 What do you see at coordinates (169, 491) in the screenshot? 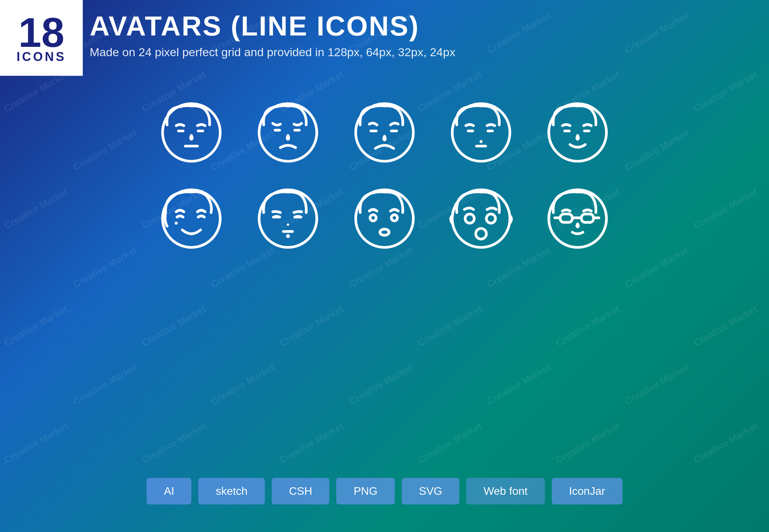
I see `format-badge-ai: AI` at bounding box center [169, 491].